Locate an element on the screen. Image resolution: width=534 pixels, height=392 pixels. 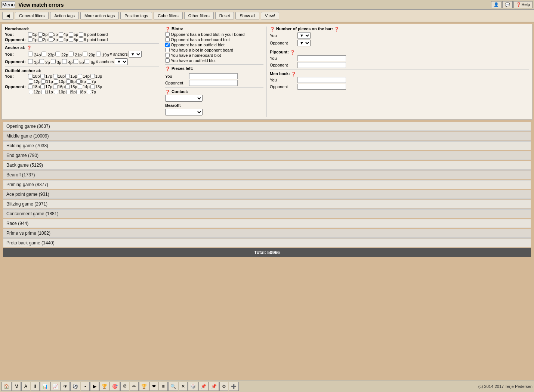
anchor-you-20p: 20p is located at coordinates (89, 55).